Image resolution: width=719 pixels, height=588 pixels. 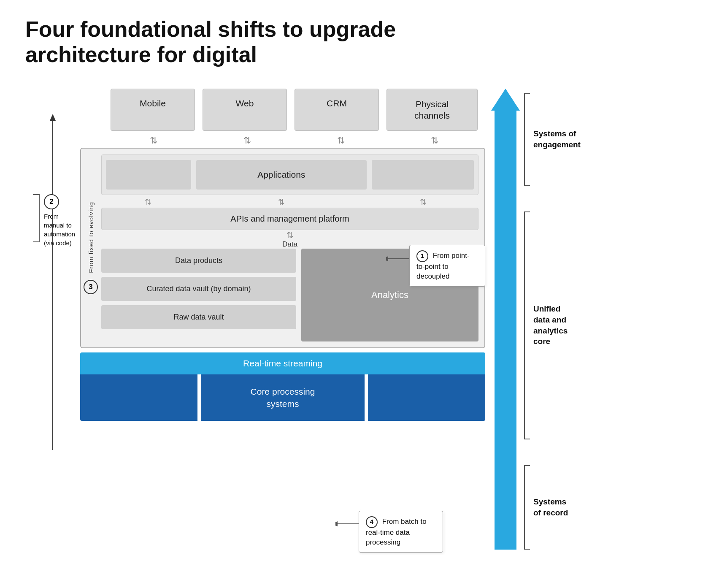 What do you see at coordinates (149, 175) in the screenshot?
I see `app-box-left` at bounding box center [149, 175].